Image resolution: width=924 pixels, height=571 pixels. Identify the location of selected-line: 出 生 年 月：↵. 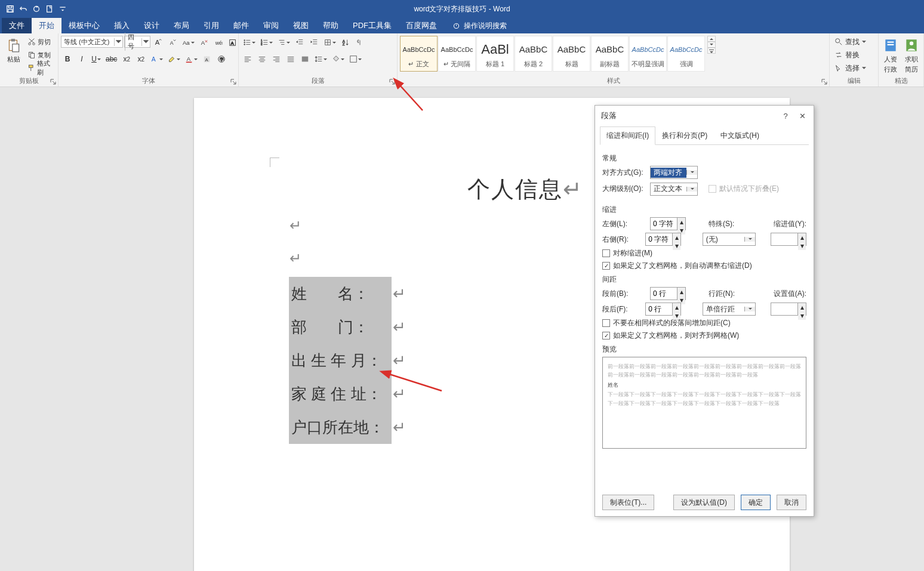
(340, 360).